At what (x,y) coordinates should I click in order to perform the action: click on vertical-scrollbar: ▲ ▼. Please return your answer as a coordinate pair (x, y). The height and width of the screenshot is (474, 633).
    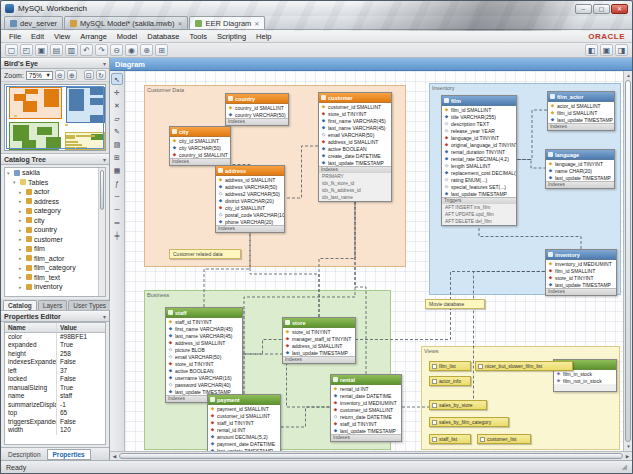
    Looking at the image, I should click on (628, 261).